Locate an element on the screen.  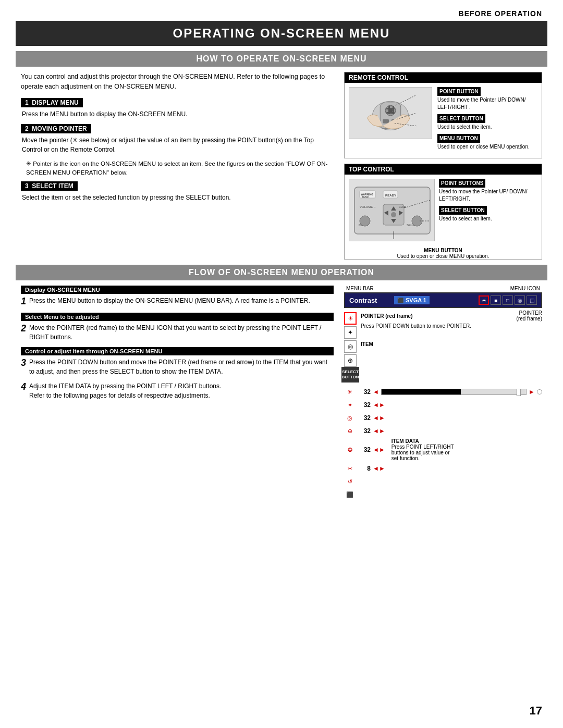
menu-bar-display: Contrast ⬛ SVGA 1 ☀ ■ □ ◎ ⬚ is located at coordinates (443, 300).